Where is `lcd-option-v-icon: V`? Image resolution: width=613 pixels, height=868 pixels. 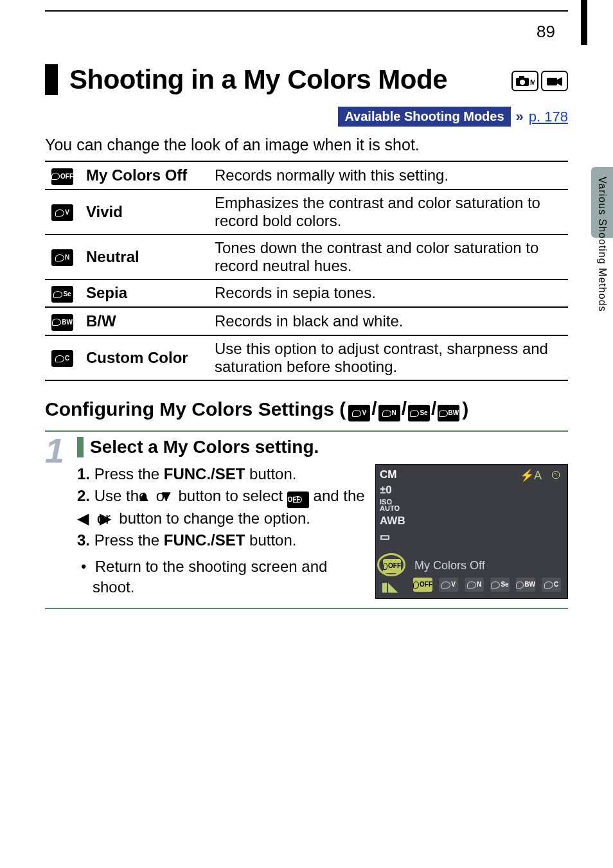
lcd-option-v-icon: V is located at coordinates (449, 585).